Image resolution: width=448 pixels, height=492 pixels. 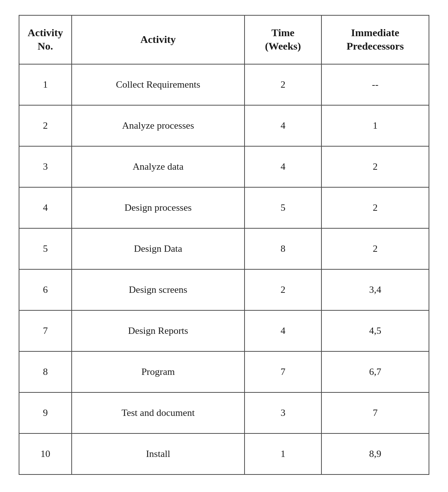 What do you see at coordinates (224, 331) in the screenshot?
I see `table-row: 7Design Reports44,5` at bounding box center [224, 331].